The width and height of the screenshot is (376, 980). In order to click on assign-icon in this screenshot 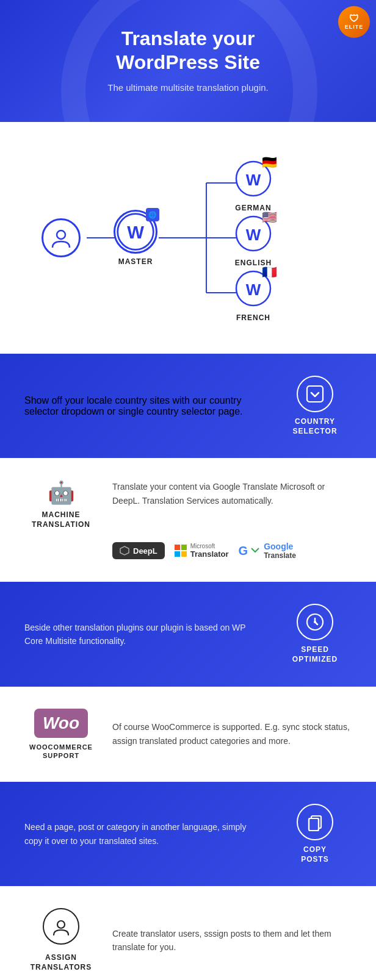, I will do `click(61, 926)`.